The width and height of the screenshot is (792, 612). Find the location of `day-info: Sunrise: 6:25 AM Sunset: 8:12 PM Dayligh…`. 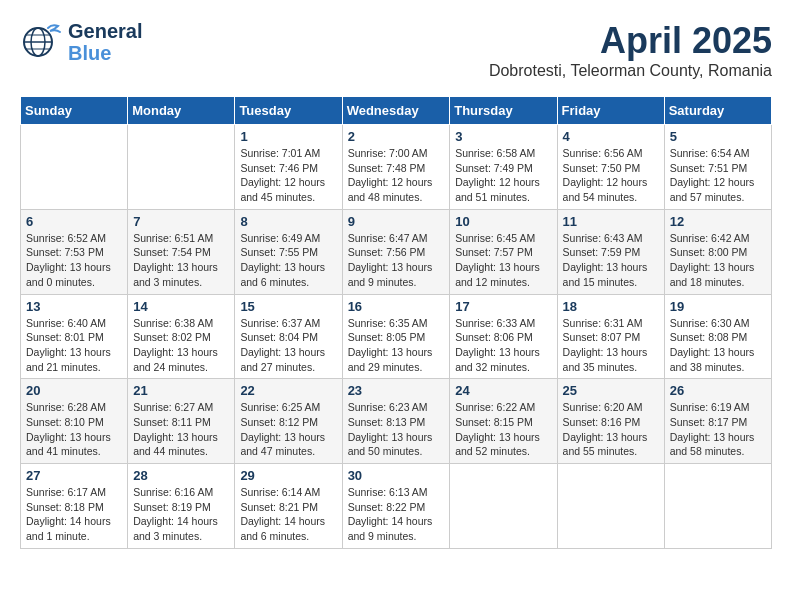

day-info: Sunrise: 6:25 AM Sunset: 8:12 PM Dayligh… is located at coordinates (288, 430).